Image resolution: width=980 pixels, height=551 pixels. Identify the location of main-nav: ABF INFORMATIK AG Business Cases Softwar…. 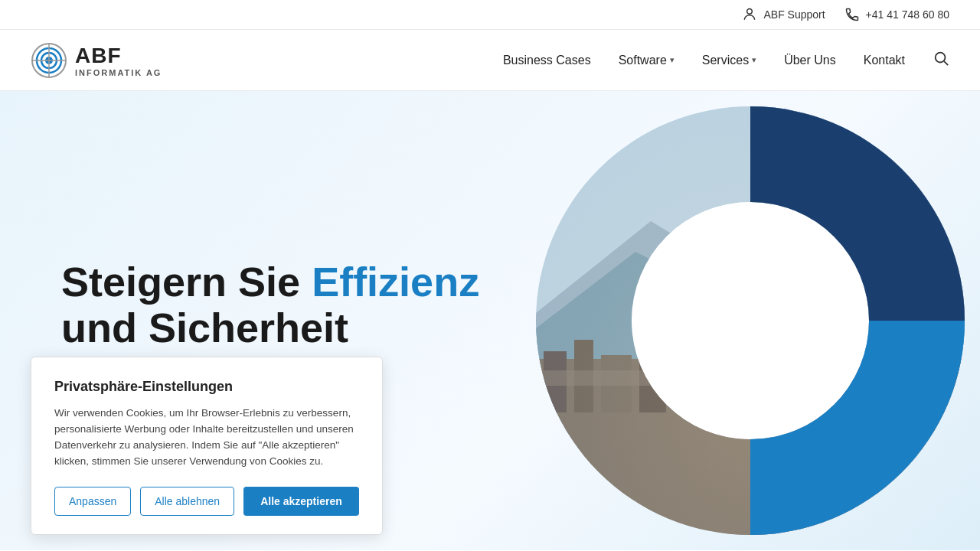
(490, 60).